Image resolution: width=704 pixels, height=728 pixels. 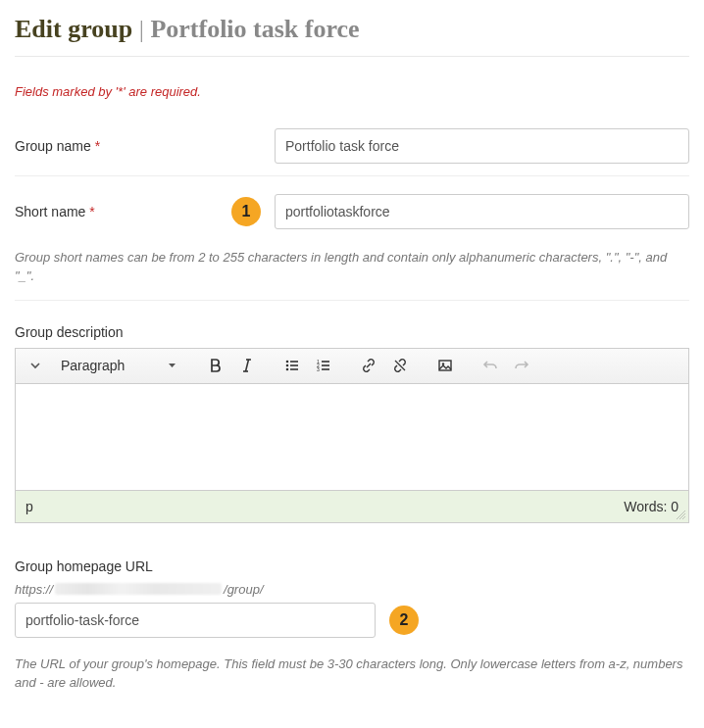 I want to click on group-name-label: Group name *, so click(x=145, y=146).